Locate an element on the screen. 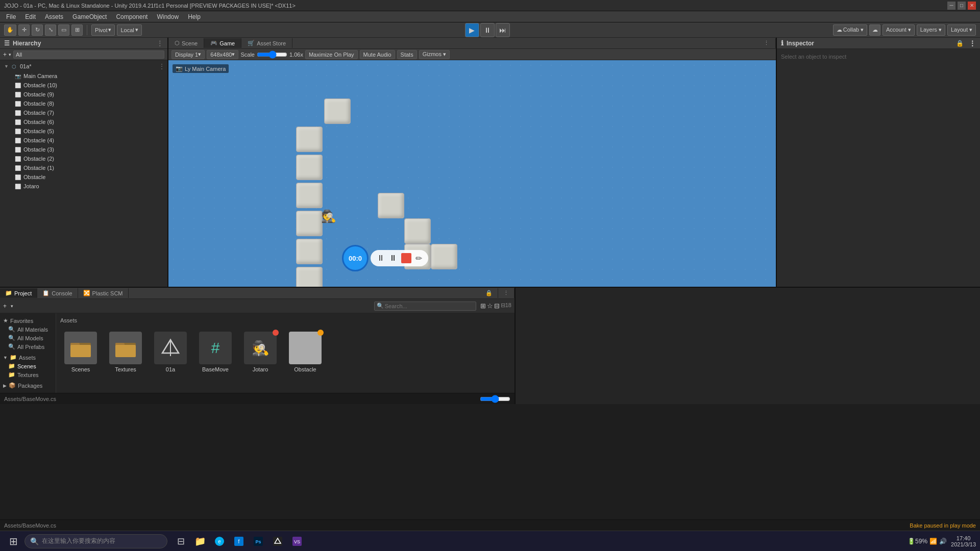 The height and width of the screenshot is (551, 980). maximize-on-play-btn: Maximize On Play is located at coordinates (332, 55).